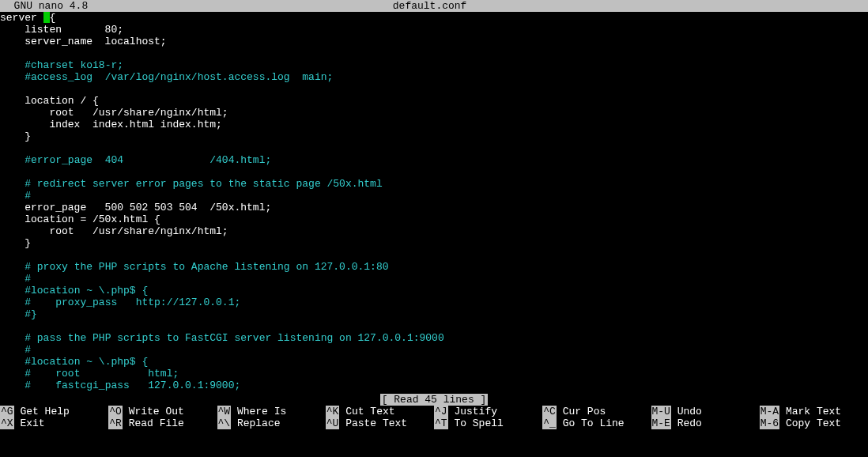  What do you see at coordinates (434, 65) in the screenshot?
I see `editor-line: #charset koi8-r;` at bounding box center [434, 65].